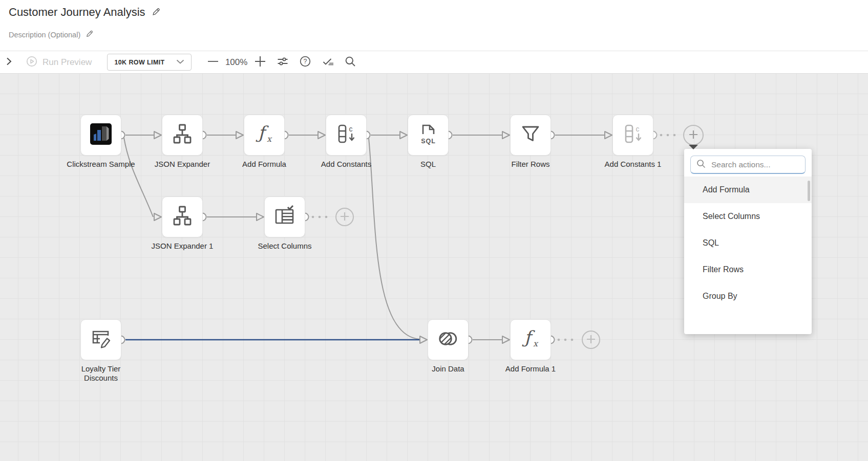 The image size is (868, 461). Describe the element at coordinates (9, 62) in the screenshot. I see `collapse-panel-button` at that location.